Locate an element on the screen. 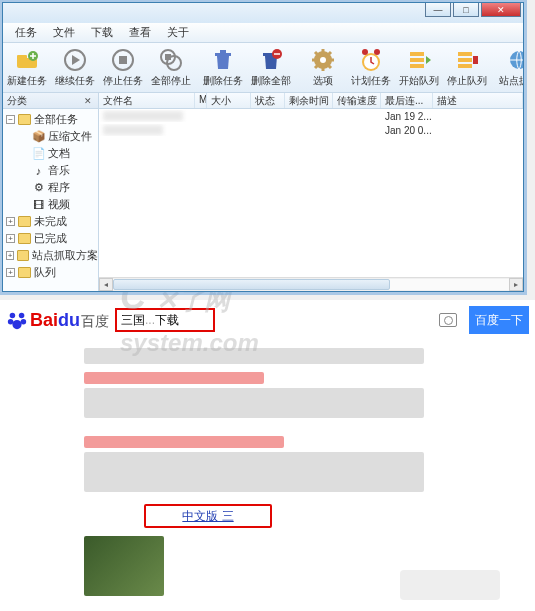 The image size is (535, 611). tool-label: 新建任务 is located at coordinates (27, 81).